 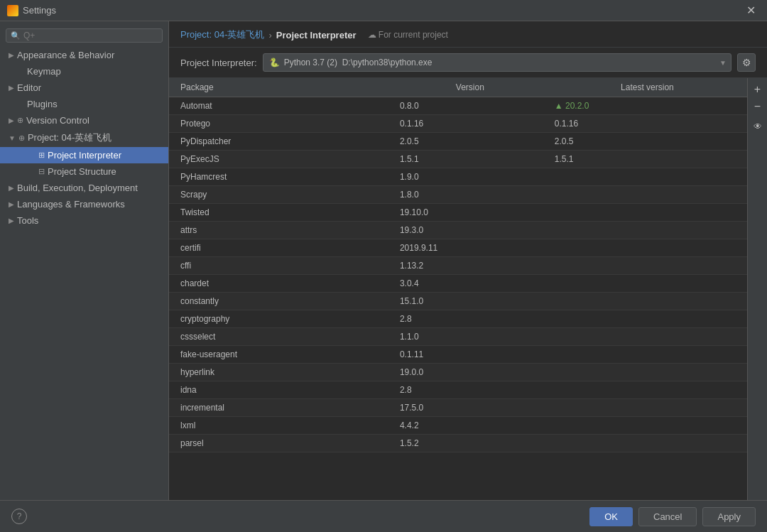 I want to click on table-row: fake-useragent0.1.11, so click(x=458, y=355).